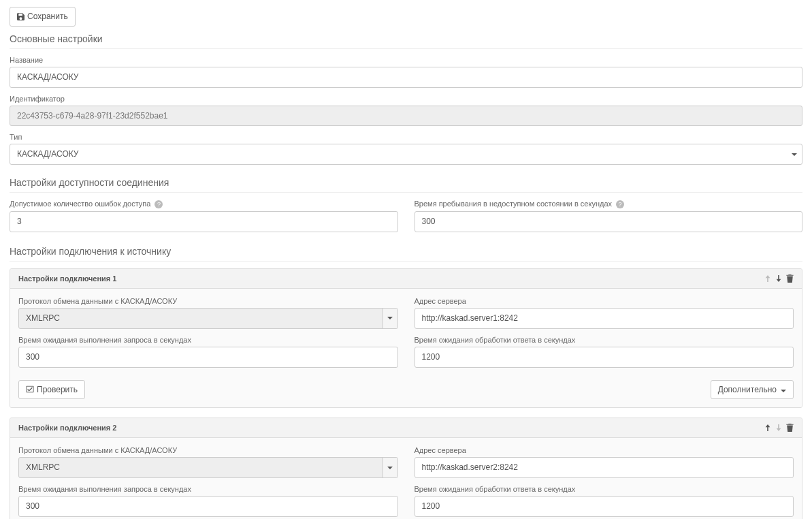  What do you see at coordinates (406, 251) in the screenshot?
I see `section-connections-title: Настройки подключения к источнику` at bounding box center [406, 251].